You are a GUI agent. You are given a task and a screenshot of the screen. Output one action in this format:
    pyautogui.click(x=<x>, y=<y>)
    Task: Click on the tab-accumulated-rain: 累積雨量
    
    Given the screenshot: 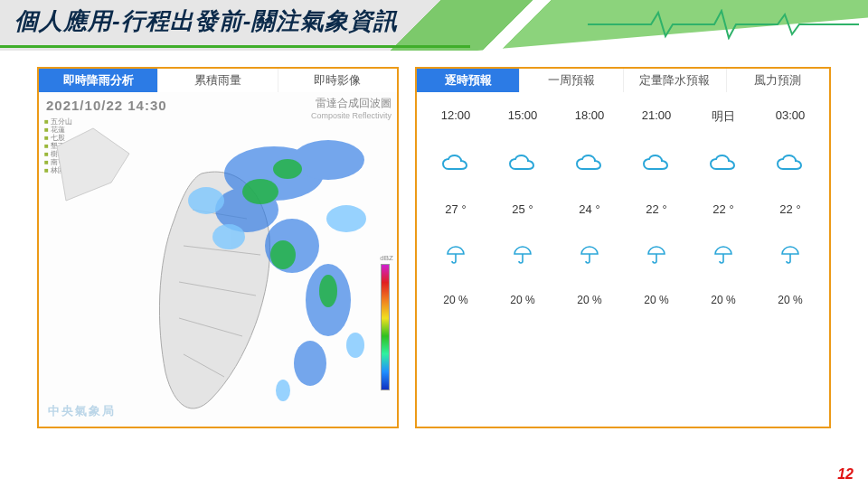 What is the action you would take?
    pyautogui.click(x=217, y=80)
    